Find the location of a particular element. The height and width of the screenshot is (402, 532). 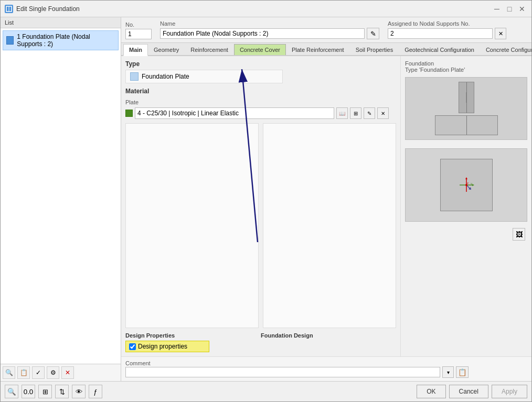

assigned-input is located at coordinates (440, 34).